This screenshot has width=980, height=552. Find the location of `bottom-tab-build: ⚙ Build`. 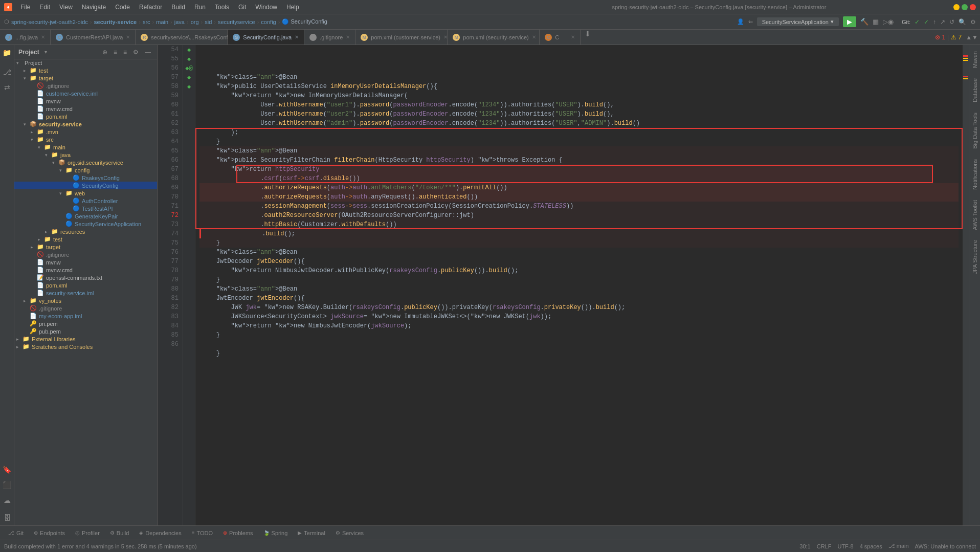

bottom-tab-build: ⚙ Build is located at coordinates (120, 533).